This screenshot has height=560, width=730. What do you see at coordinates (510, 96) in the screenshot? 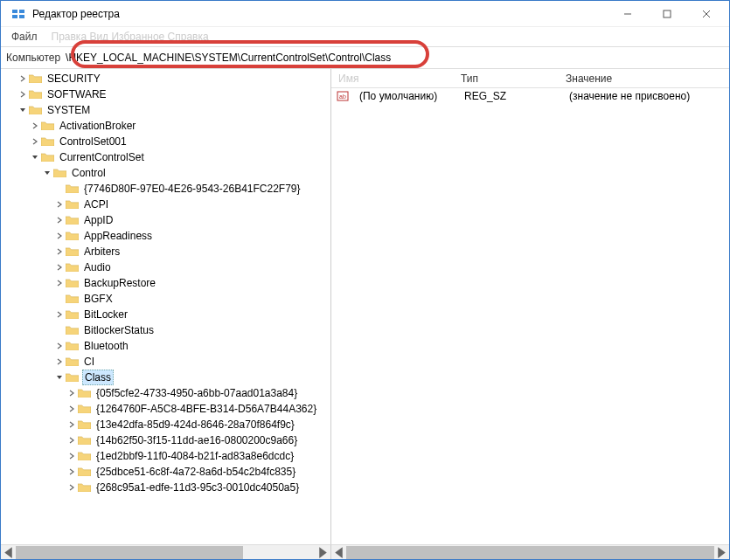
I see `value-type: REG_SZ` at bounding box center [510, 96].